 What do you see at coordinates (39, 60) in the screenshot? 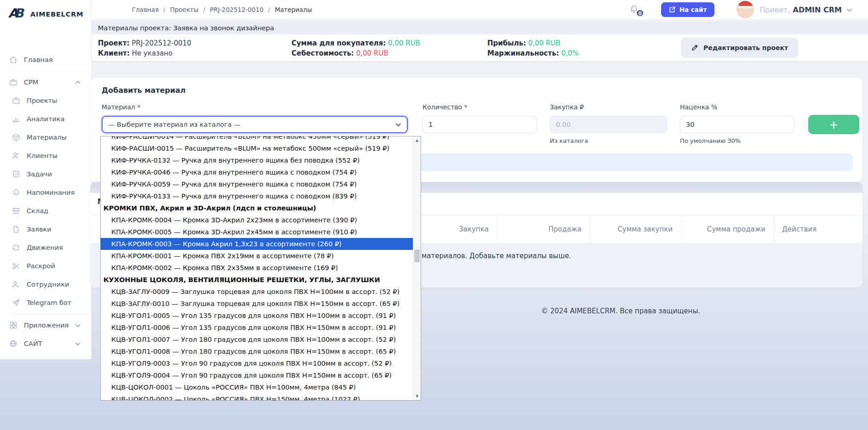
I see `sidebar-item-label: Главная` at bounding box center [39, 60].